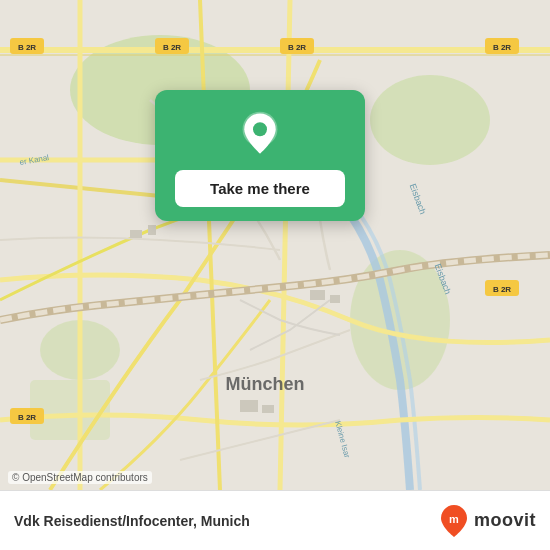 The image size is (550, 550). What do you see at coordinates (505, 520) in the screenshot?
I see `moovit-text: moovit` at bounding box center [505, 520].